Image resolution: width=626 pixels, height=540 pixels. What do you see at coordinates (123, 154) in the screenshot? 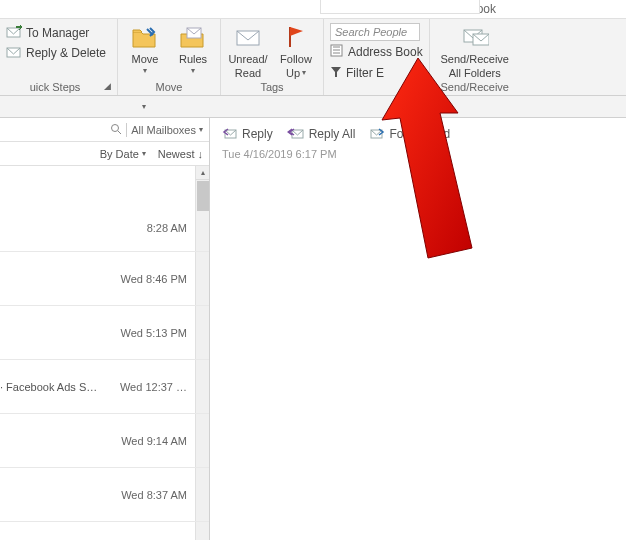
I see `sort-by-date: By Date ▾` at bounding box center [123, 154].